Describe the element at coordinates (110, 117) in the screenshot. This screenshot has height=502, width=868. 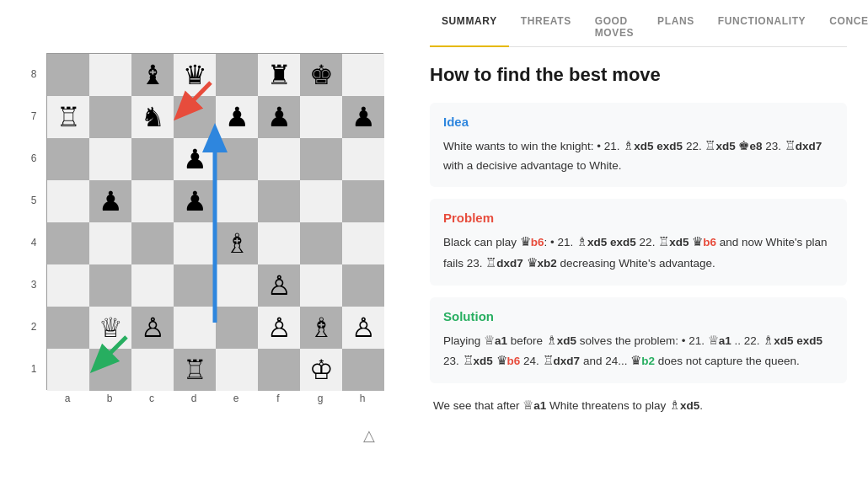
I see `cell-b7` at that location.